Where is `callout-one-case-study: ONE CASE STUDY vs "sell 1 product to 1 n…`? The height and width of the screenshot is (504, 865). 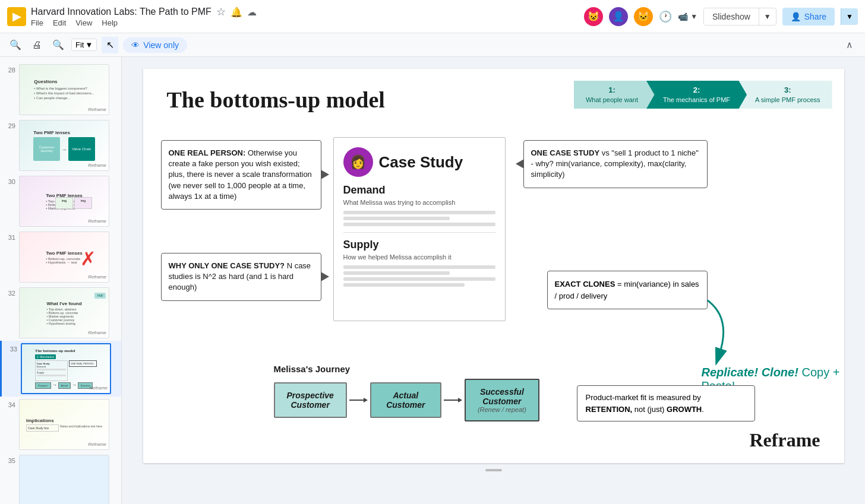
callout-one-case-study: ONE CASE STUDY vs "sell 1 product to 1 n… is located at coordinates (615, 164).